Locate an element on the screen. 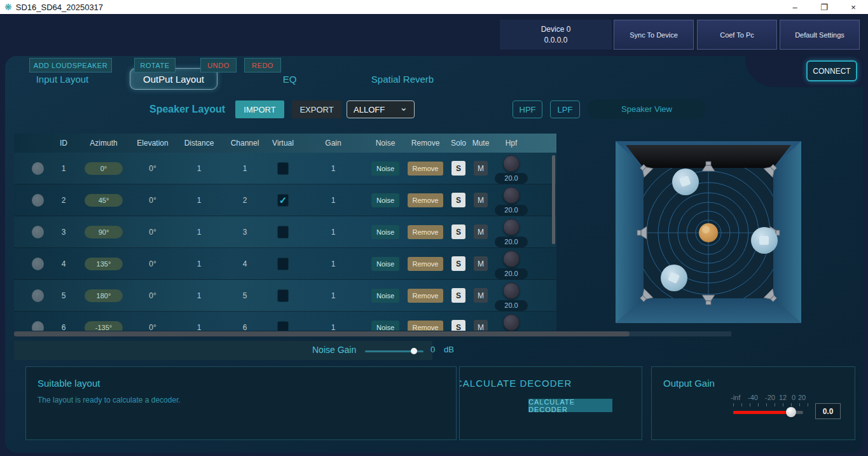  virtual-checkbox: ✓ is located at coordinates (283, 200).